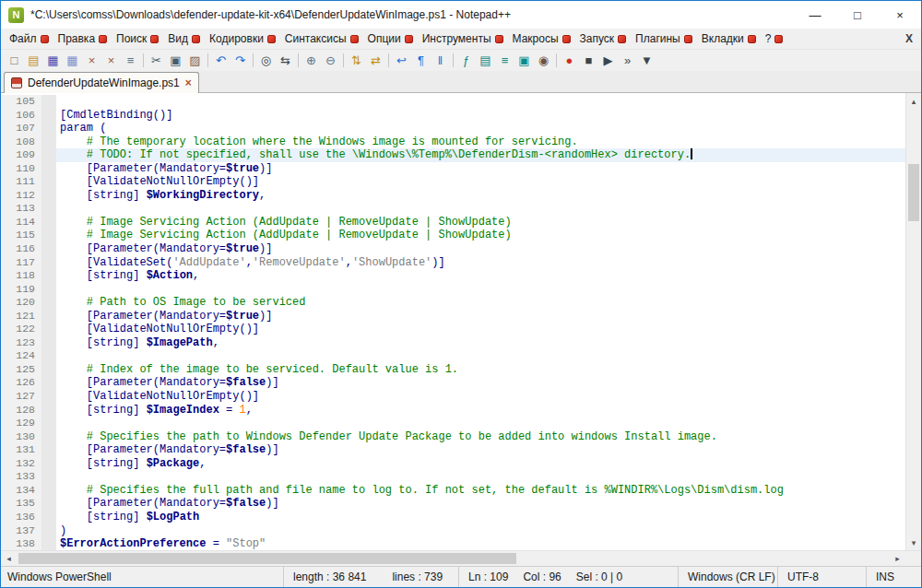 This screenshot has width=922, height=588. I want to click on close-button: ×, so click(900, 15).